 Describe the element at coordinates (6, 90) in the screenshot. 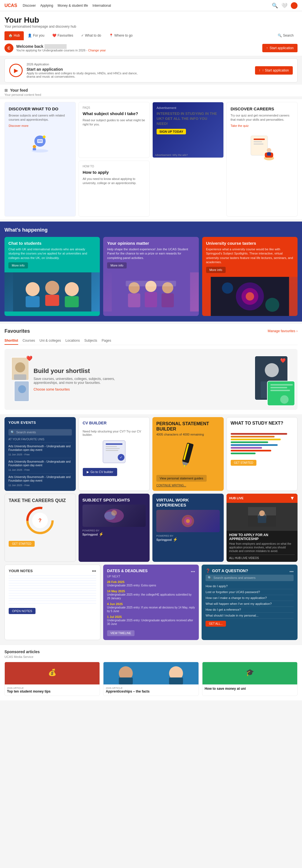

I see `feed-icon: ⊞` at that location.